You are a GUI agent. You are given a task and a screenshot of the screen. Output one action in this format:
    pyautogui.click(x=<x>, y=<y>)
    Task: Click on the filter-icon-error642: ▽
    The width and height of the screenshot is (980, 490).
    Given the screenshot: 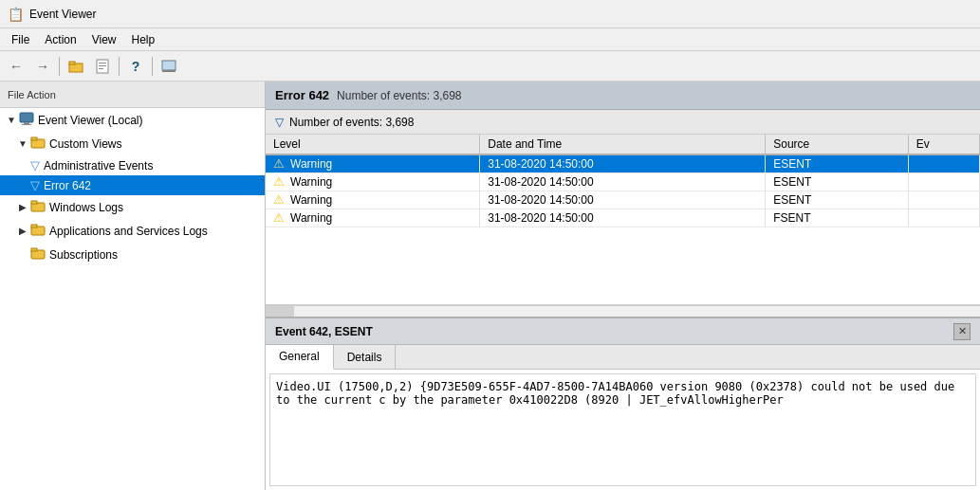 What is the action you would take?
    pyautogui.click(x=35, y=186)
    